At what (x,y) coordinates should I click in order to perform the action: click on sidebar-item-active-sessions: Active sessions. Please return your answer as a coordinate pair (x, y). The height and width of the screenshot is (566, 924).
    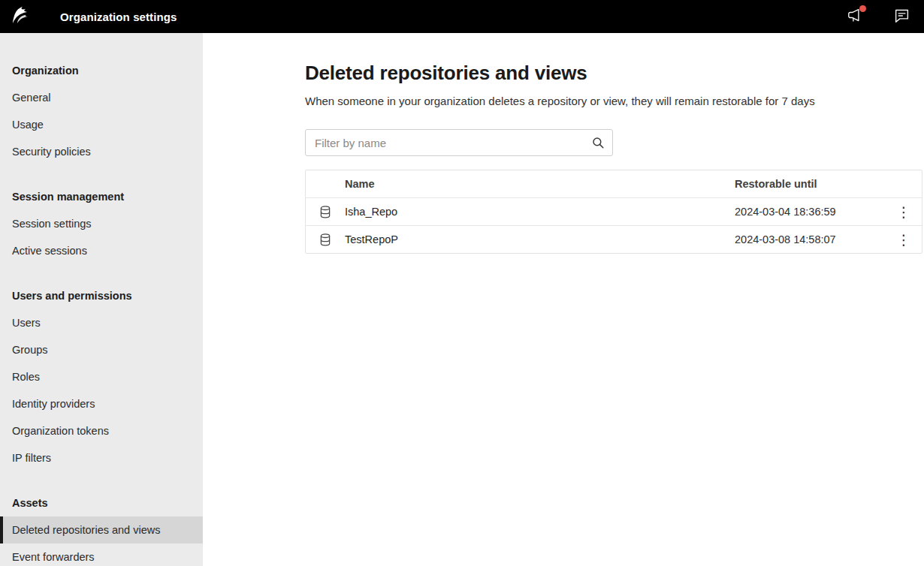
    Looking at the image, I should click on (101, 251).